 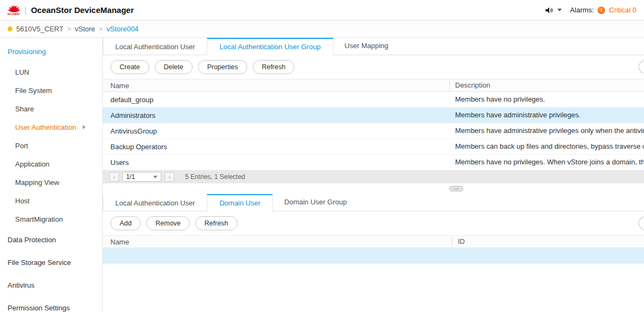 What do you see at coordinates (215, 177) in the screenshot?
I see `entries-summary: 5 Entries, 1 Selected` at bounding box center [215, 177].